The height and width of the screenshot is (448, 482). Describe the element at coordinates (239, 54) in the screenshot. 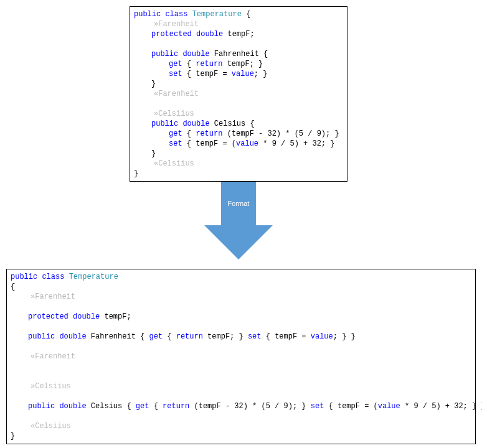

I see `line: public double Fahrenheit {` at that location.